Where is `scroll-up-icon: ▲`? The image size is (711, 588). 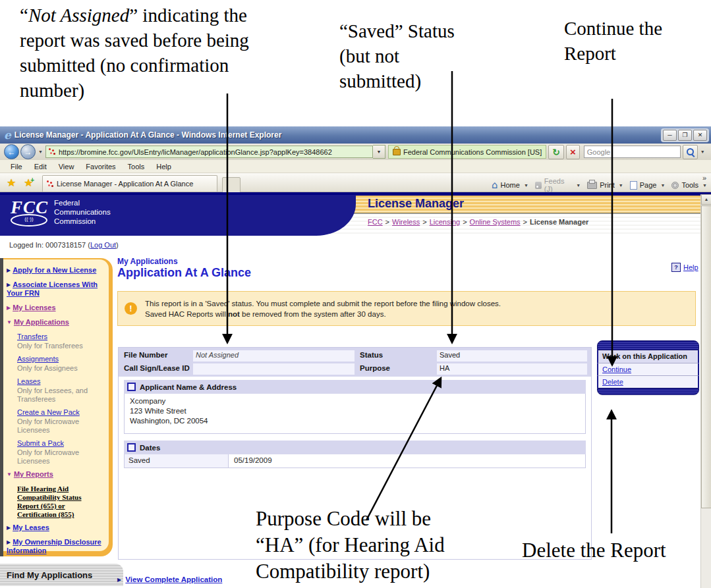 scroll-up-icon: ▲ is located at coordinates (706, 200).